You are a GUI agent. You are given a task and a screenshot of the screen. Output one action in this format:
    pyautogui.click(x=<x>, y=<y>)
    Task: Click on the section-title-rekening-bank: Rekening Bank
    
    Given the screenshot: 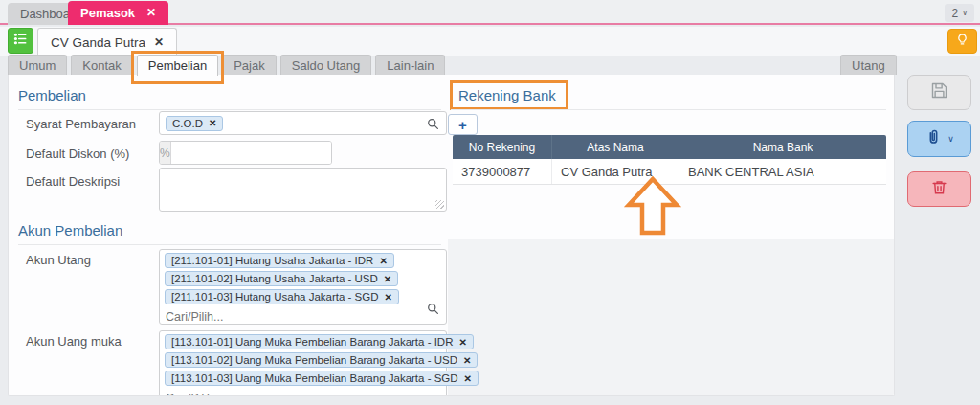 What is the action you would take?
    pyautogui.click(x=507, y=96)
    